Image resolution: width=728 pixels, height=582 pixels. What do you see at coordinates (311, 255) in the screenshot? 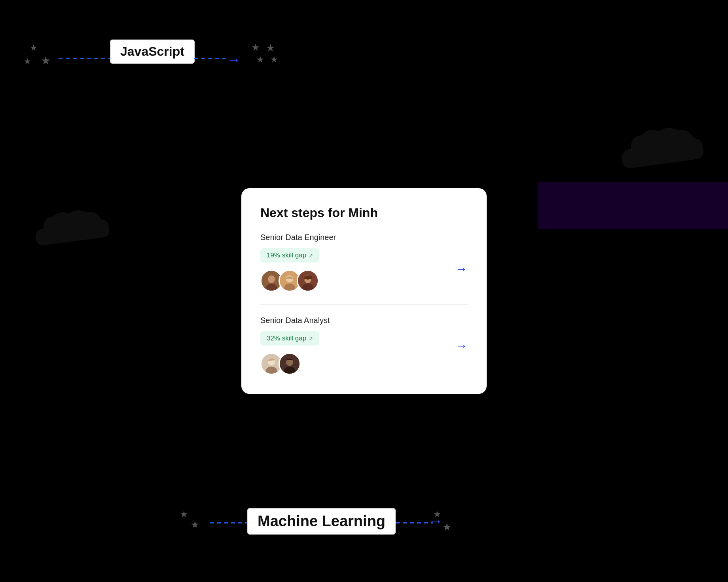
I see `external-link-icon-engineer: ↗` at bounding box center [311, 255].